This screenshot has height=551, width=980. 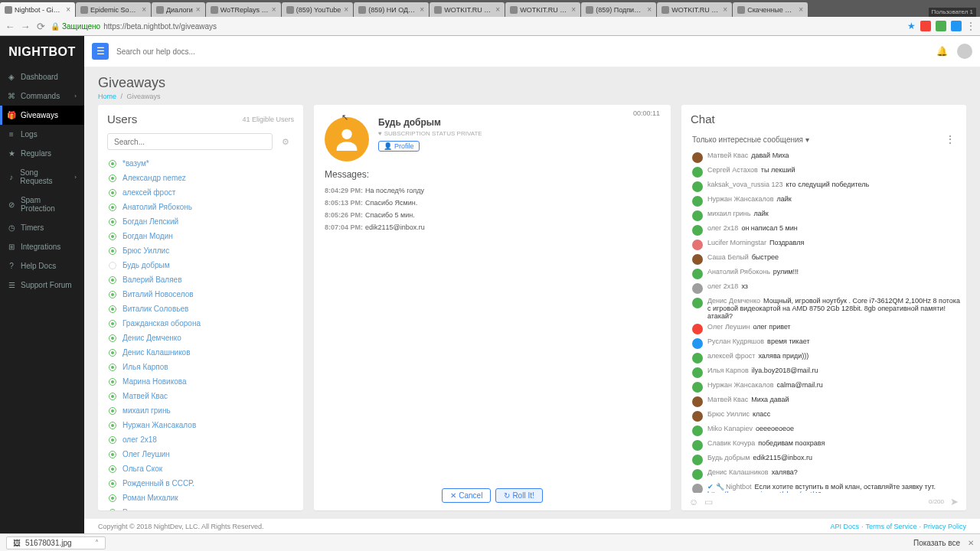 What do you see at coordinates (42, 228) in the screenshot?
I see `sidebar-item-timers: ◷Timers` at bounding box center [42, 228].